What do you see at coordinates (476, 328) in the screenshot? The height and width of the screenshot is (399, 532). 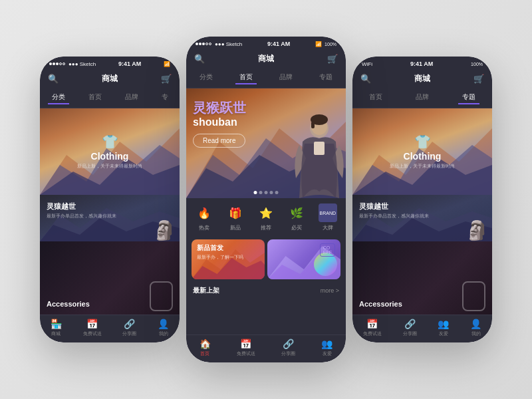 I see `bottom-tab-user-right: 👤 我的` at bounding box center [476, 328].